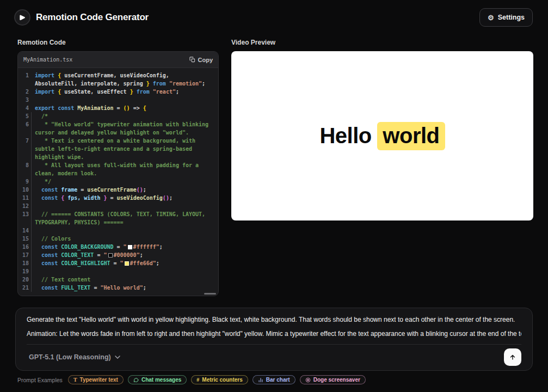 The height and width of the screenshot is (392, 548). What do you see at coordinates (513, 357) in the screenshot?
I see `arrow-up-icon` at bounding box center [513, 357].